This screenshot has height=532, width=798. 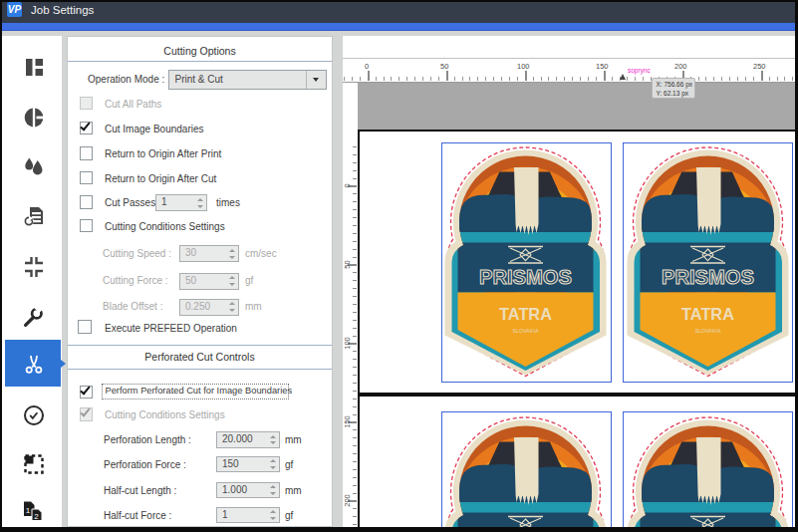 What do you see at coordinates (36, 516) in the screenshot?
I see `svg-text: 2` at bounding box center [36, 516].